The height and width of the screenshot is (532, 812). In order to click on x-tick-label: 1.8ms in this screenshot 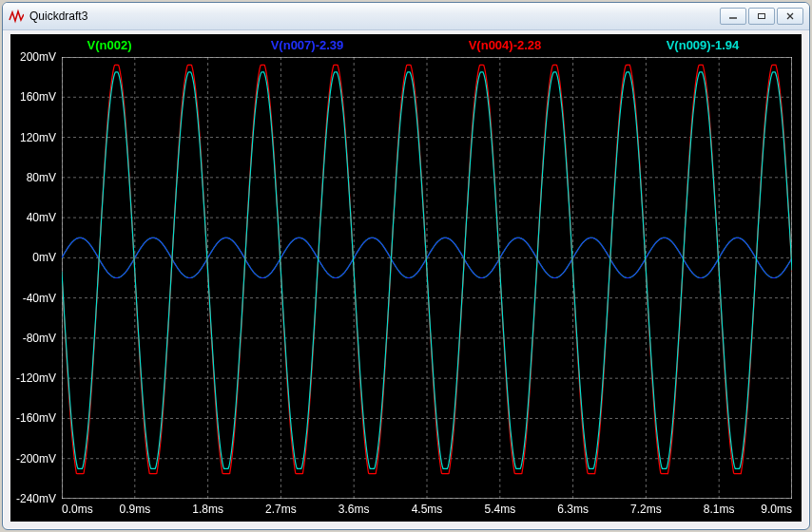, I will do `click(207, 509)`.